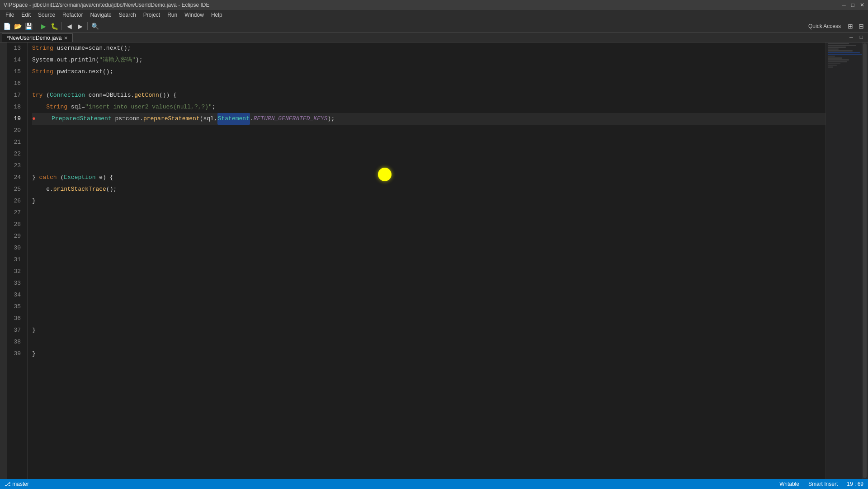  I want to click on menu-navigate: Navigate, so click(100, 15).